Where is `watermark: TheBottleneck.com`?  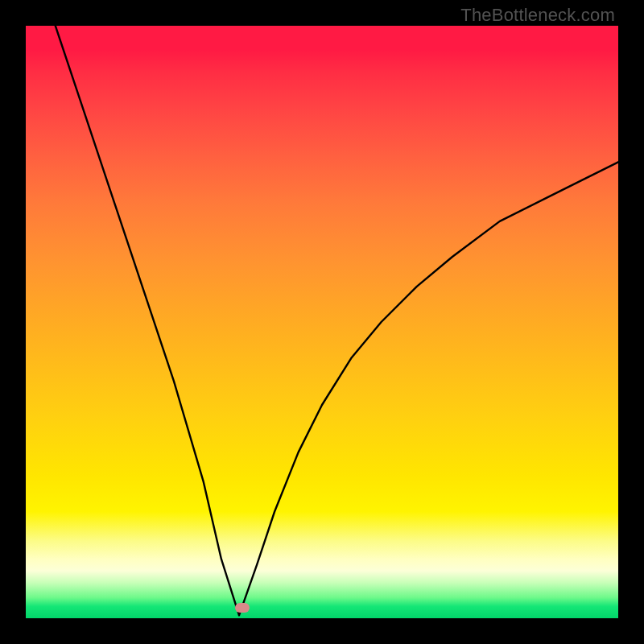
watermark: TheBottleneck.com is located at coordinates (538, 15).